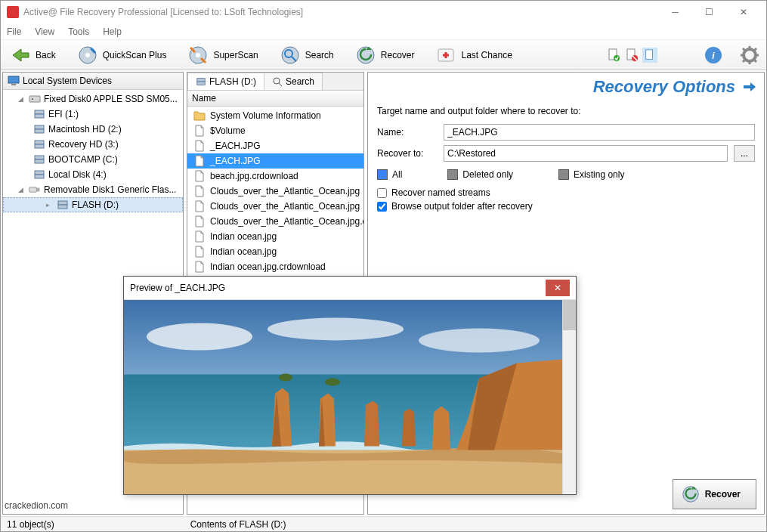 Image resolution: width=767 pixels, height=532 pixels. I want to click on file-name: Clouds_over_the_Atlantic_Ocean.jpg.crdow…, so click(287, 221).